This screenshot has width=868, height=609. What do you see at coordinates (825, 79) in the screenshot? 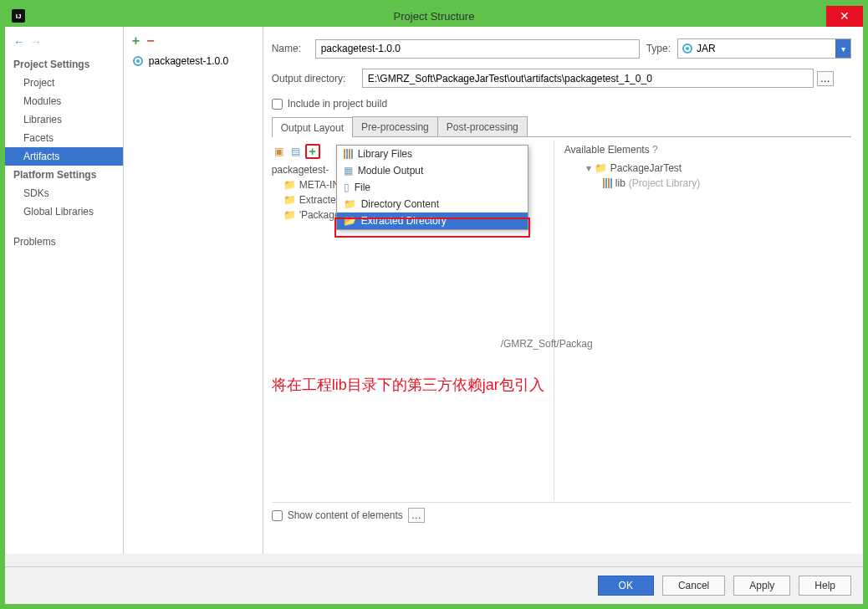
I see `browse-outdir-button: …` at bounding box center [825, 79].